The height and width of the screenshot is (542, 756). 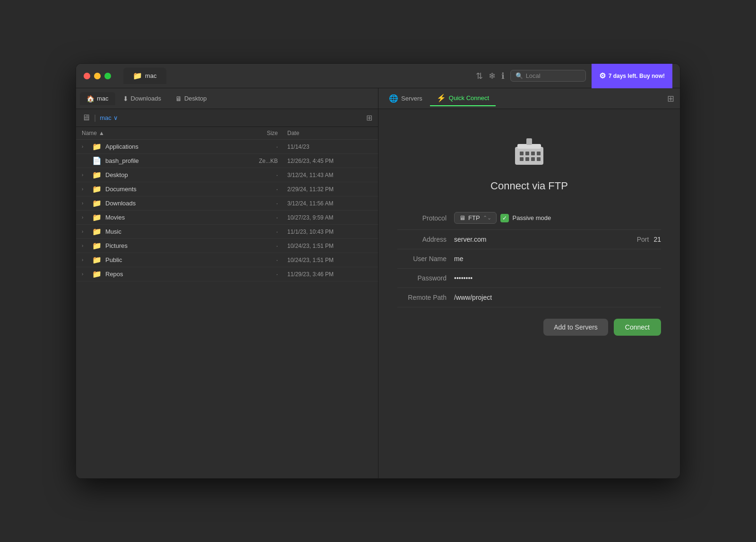 What do you see at coordinates (163, 175) in the screenshot?
I see `file-row-name: › 📁 Desktop` at bounding box center [163, 175].